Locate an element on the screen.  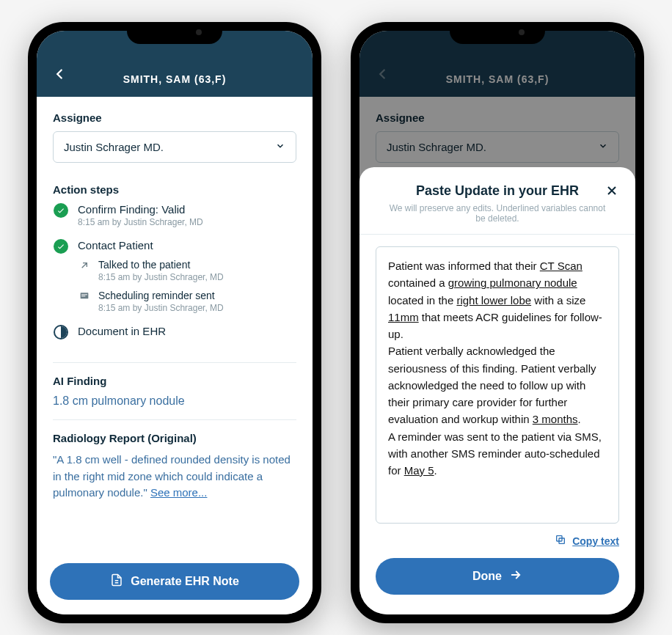
step-title: Contact Patient is located at coordinates (187, 245).